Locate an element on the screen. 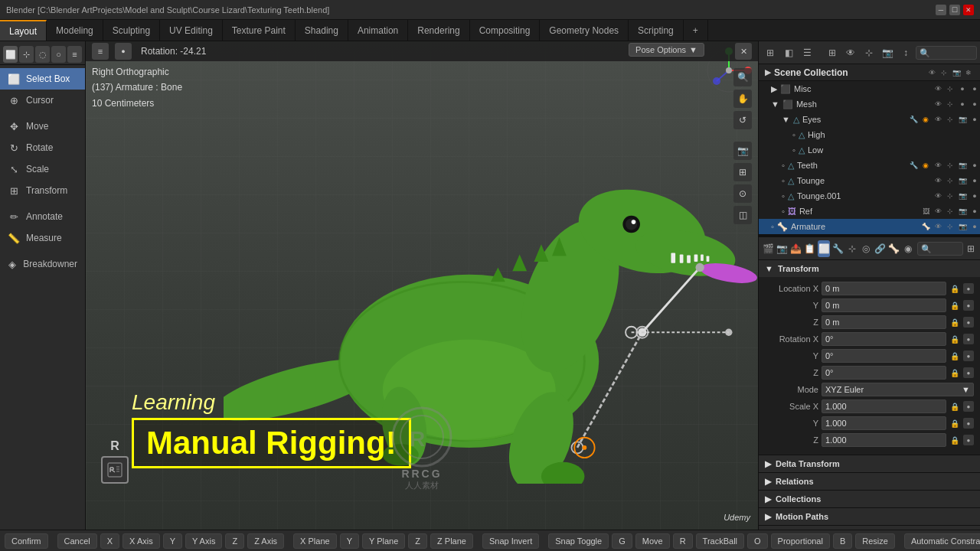  scale-z-lock: 🔒 is located at coordinates (955, 440).